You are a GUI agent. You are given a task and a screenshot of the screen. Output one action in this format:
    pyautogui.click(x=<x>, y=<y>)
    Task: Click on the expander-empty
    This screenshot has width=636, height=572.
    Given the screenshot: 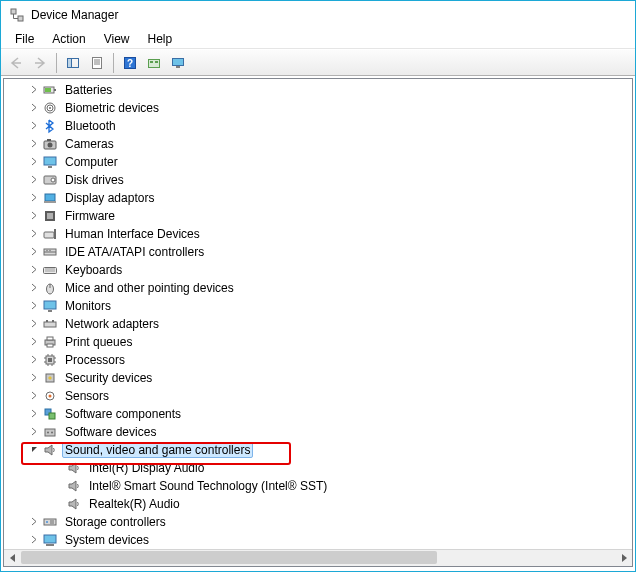 What is the action you would take?
    pyautogui.click(x=58, y=504)
    